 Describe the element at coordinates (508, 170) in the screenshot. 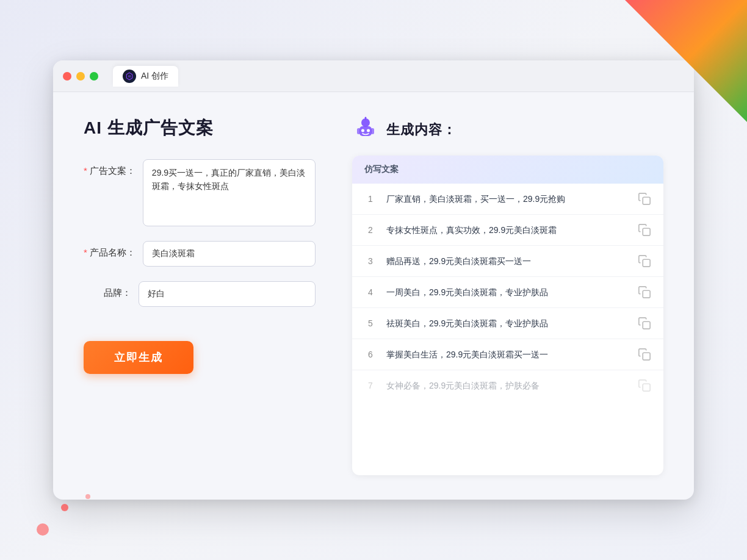

I see `table-header: 仿写文案` at that location.